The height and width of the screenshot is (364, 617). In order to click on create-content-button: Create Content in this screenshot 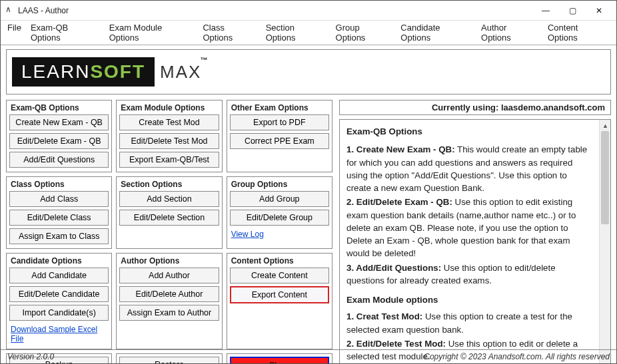, I will do `click(280, 275)`.